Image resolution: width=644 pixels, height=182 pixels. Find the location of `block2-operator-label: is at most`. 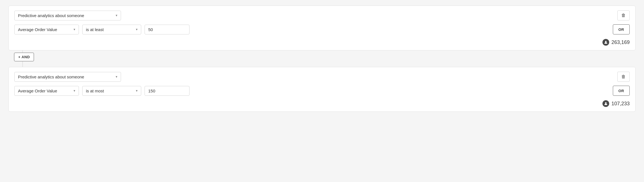

block2-operator-label: is at most is located at coordinates (95, 91).